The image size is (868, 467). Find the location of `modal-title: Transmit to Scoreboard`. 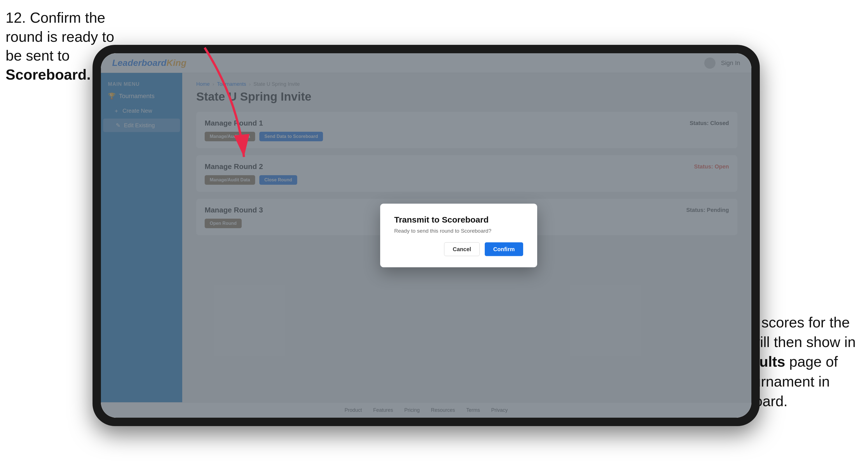

modal-title: Transmit to Scoreboard is located at coordinates (459, 220).